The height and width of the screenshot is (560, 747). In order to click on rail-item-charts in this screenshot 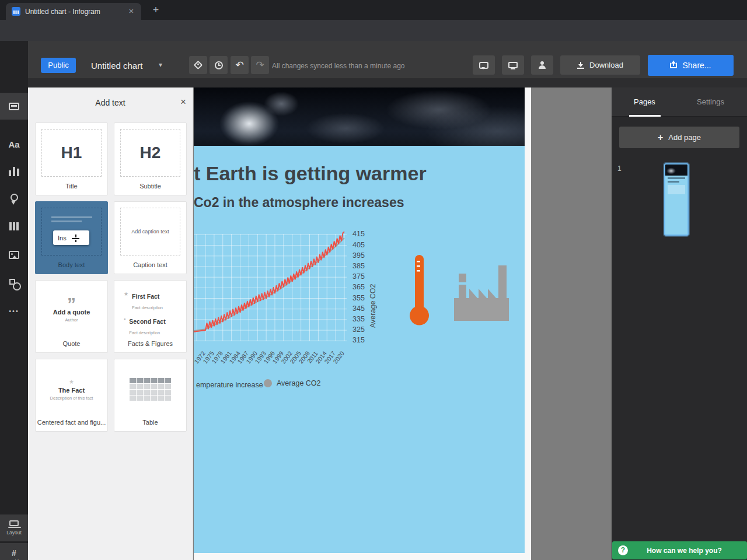, I will do `click(14, 172)`.